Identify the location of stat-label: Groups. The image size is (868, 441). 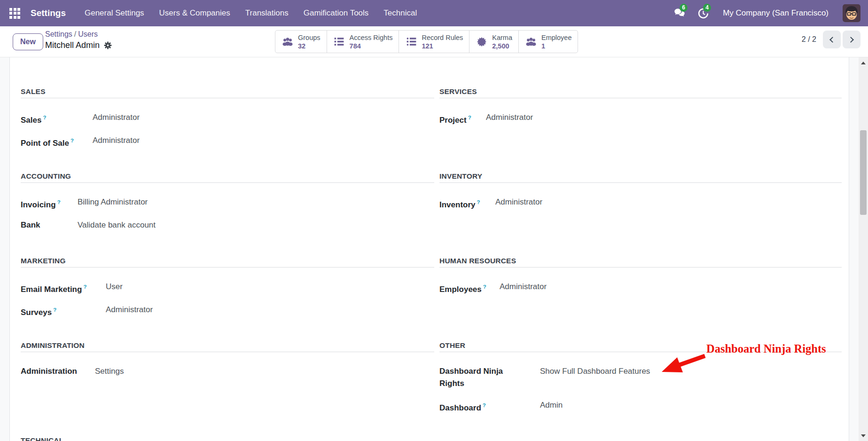
(309, 38).